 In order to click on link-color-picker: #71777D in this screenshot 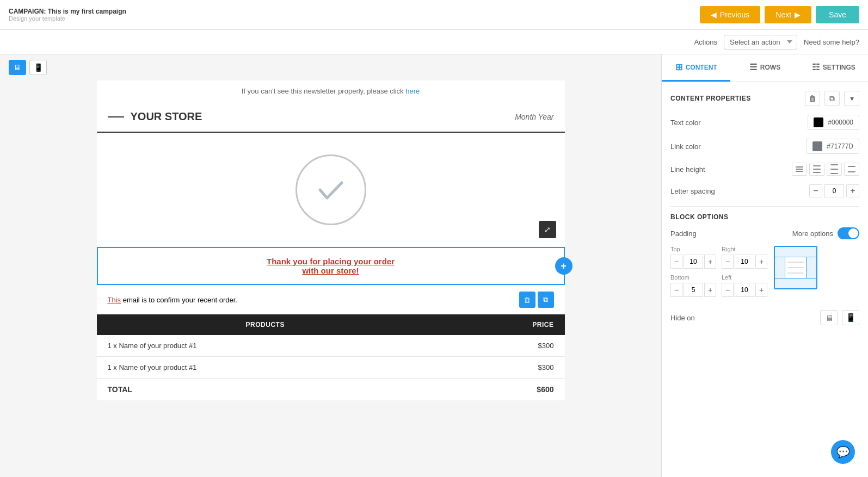, I will do `click(833, 146)`.